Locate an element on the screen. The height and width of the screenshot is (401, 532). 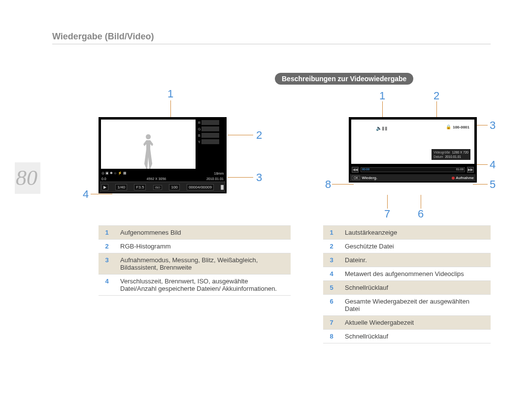
table-row: 5Schnellrücklauf is located at coordinates (407, 288).